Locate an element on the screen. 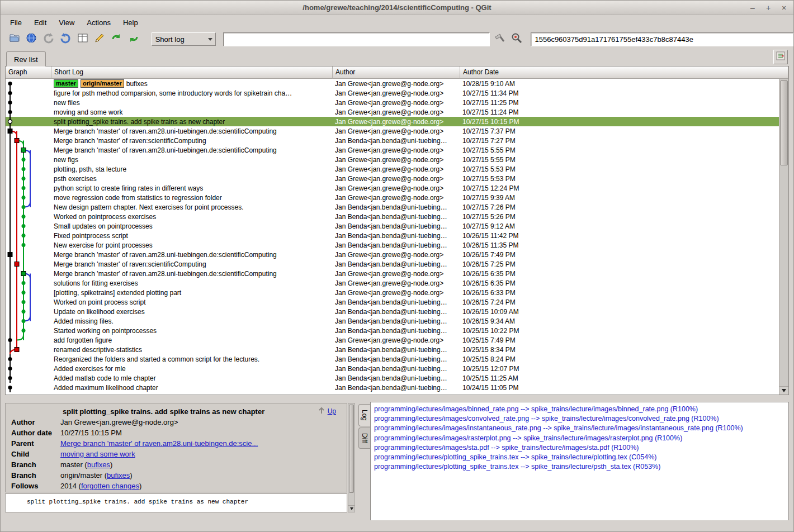 The width and height of the screenshot is (794, 532). log-view-value: Short log is located at coordinates (170, 39).